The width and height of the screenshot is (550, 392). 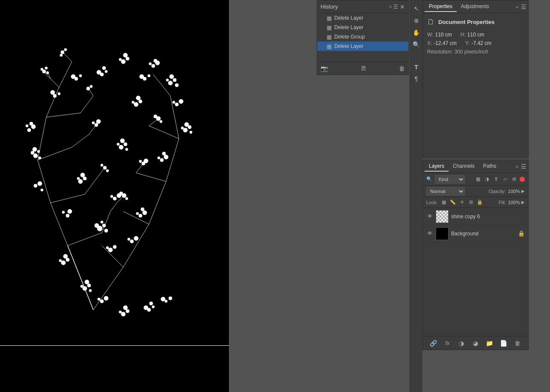 What do you see at coordinates (524, 7) in the screenshot?
I see `properties-menu-icon: ☰` at bounding box center [524, 7].